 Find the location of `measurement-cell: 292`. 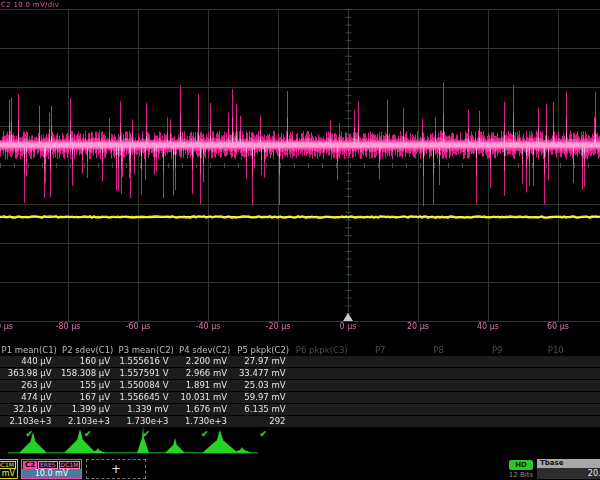

measurement-cell: 292 is located at coordinates (264, 422).